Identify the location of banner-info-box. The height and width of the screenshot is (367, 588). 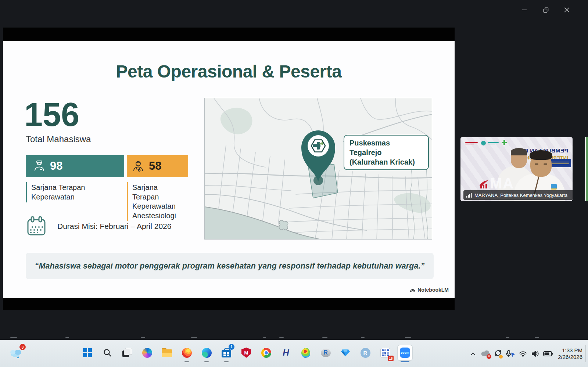
(560, 163).